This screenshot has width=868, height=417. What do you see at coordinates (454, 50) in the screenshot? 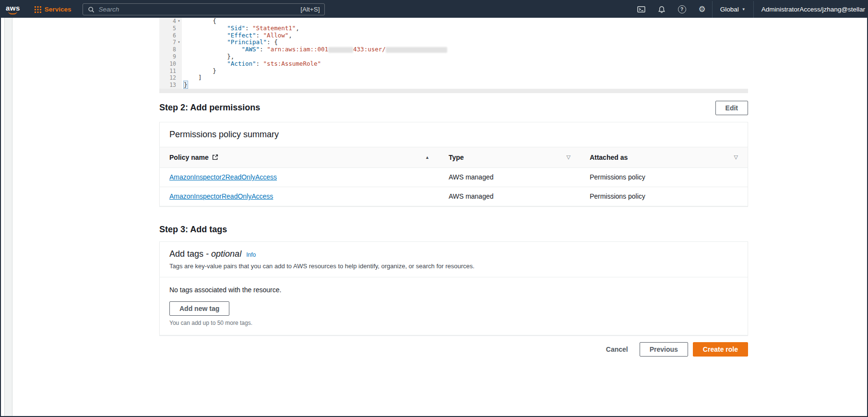
I see `editor-line: 8 "AWS": "arn:aws:iam::001433:user/` at bounding box center [454, 50].